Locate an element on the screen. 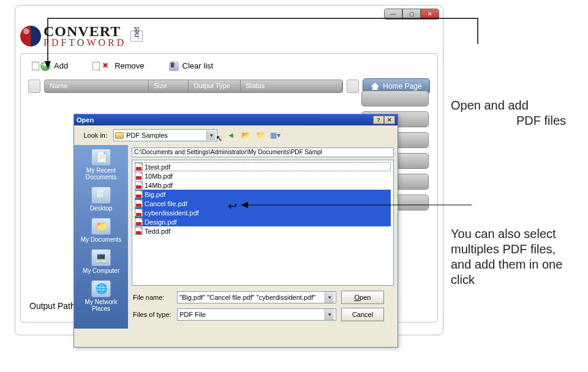 This screenshot has width=588, height=372. window-titlebar: — ▢ ✕ is located at coordinates (229, 14).